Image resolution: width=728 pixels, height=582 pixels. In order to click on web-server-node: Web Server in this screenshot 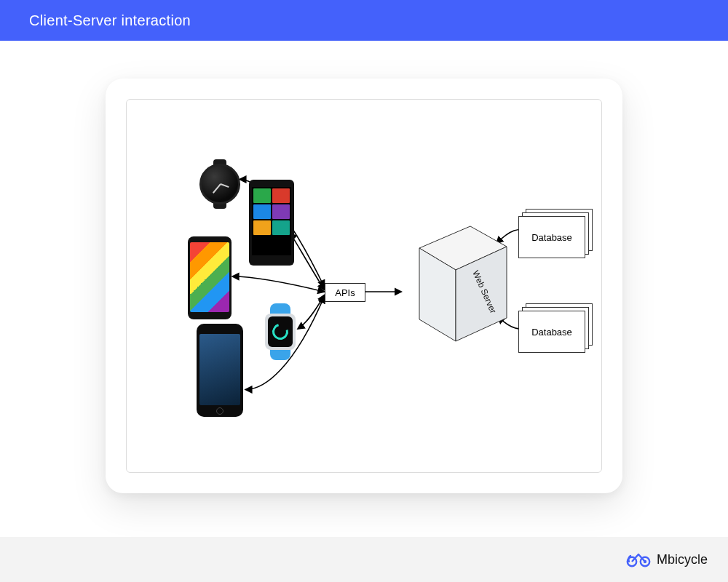, I will do `click(459, 281)`.